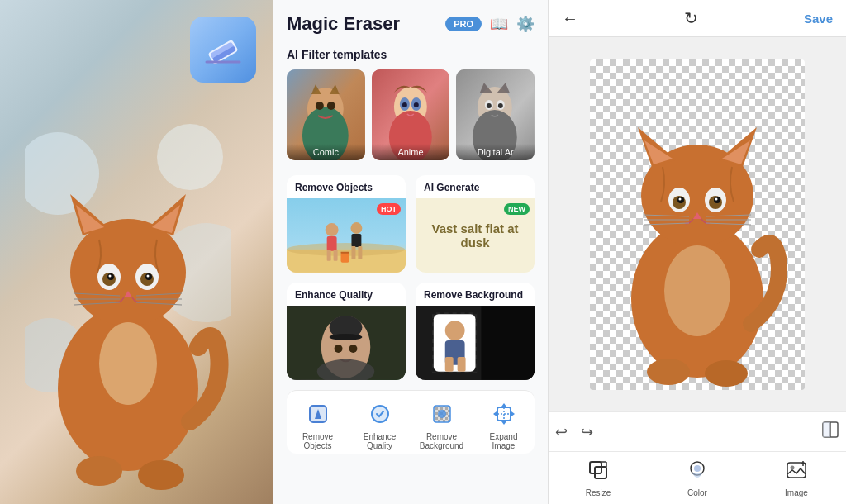  Describe the element at coordinates (475, 294) in the screenshot. I see `remove-background-title: Remove Background` at that location.